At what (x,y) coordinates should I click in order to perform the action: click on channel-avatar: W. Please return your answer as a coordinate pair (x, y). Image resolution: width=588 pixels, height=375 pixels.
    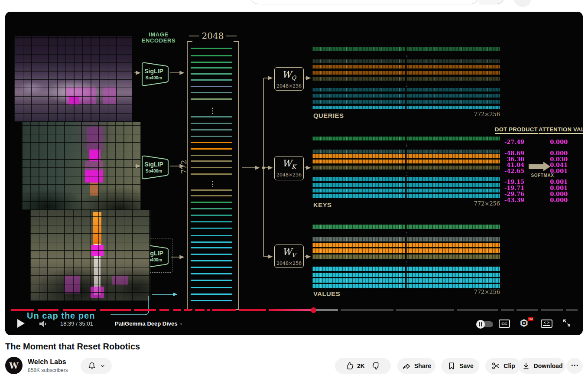
    Looking at the image, I should click on (14, 365).